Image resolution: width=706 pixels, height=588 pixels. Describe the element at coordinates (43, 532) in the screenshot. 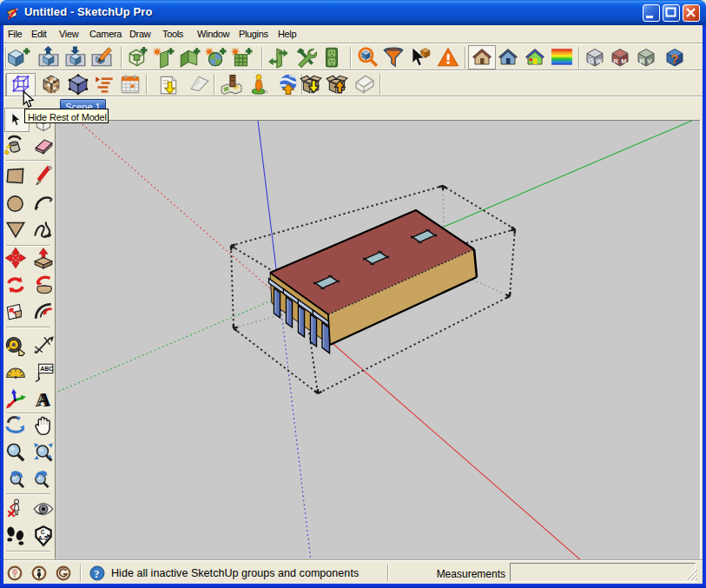

I see `svg-text: C` at that location.